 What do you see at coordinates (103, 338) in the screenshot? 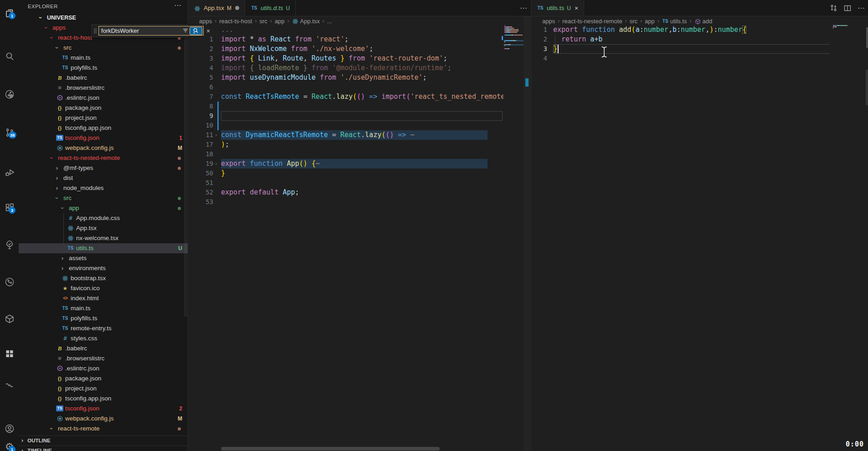
I see `tree-item-styles.css: #styles.css` at bounding box center [103, 338].